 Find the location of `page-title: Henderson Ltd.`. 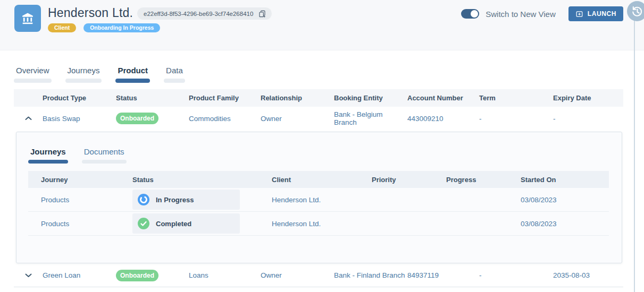

page-title: Henderson Ltd. is located at coordinates (90, 13).